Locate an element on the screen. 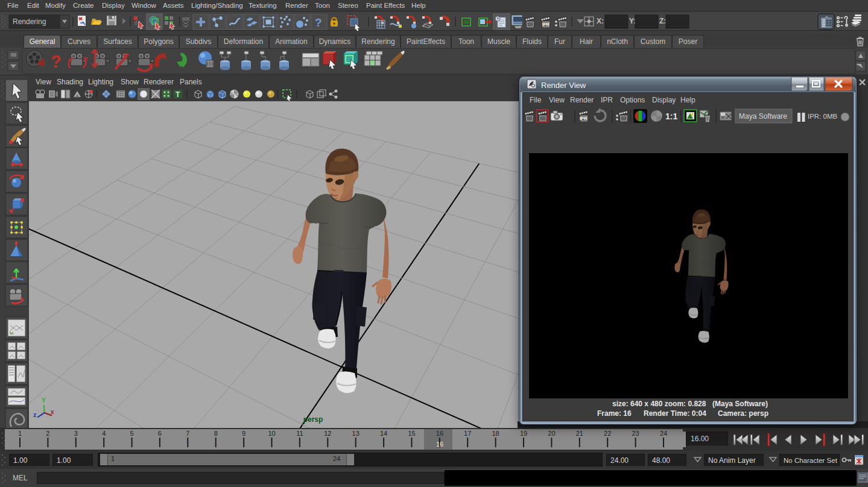  svg-text: T is located at coordinates (178, 95).